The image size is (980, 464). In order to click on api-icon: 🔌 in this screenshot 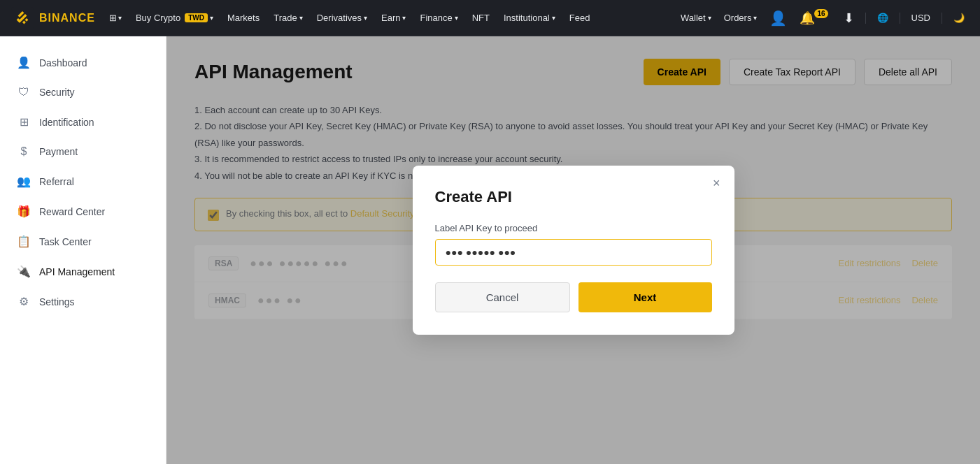, I will do `click(24, 271)`.